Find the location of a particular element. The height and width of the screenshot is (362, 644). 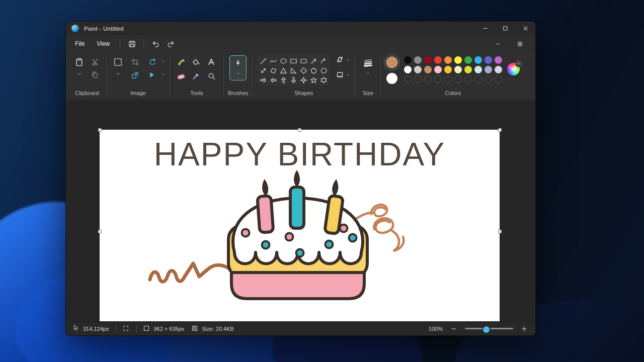

close-button is located at coordinates (525, 28).